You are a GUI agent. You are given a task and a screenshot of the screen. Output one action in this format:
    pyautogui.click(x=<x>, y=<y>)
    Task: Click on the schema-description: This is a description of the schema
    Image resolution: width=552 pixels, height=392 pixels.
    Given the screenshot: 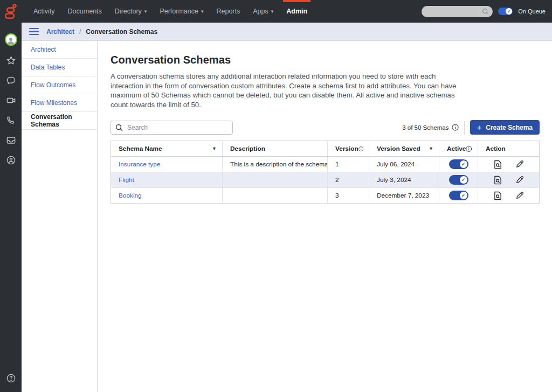 What is the action you would take?
    pyautogui.click(x=275, y=164)
    